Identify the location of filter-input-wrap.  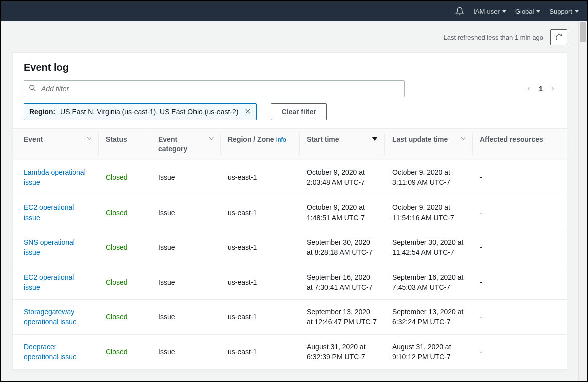
(214, 89).